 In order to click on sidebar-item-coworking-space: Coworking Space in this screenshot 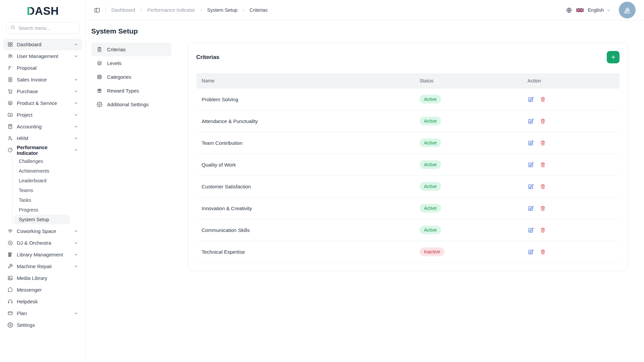, I will do `click(43, 231)`.